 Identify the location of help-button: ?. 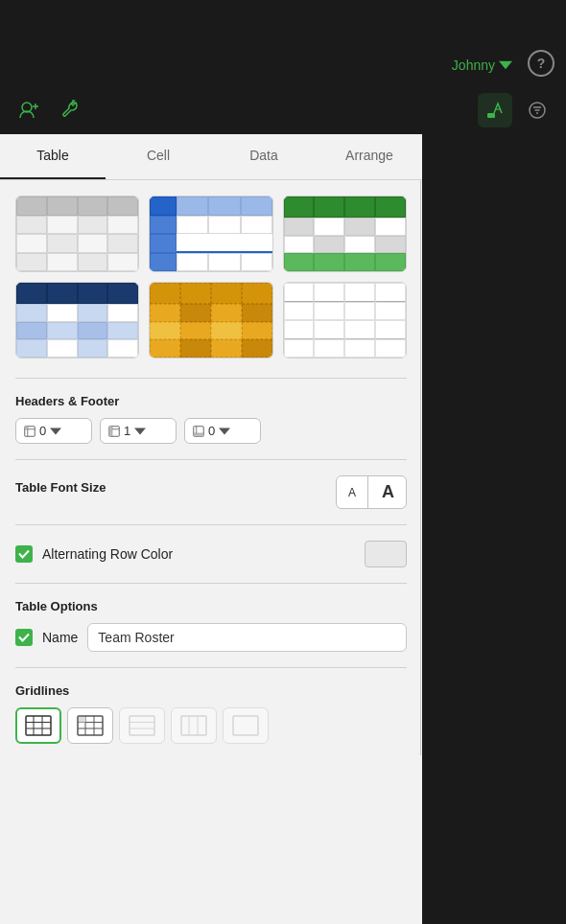
(541, 63).